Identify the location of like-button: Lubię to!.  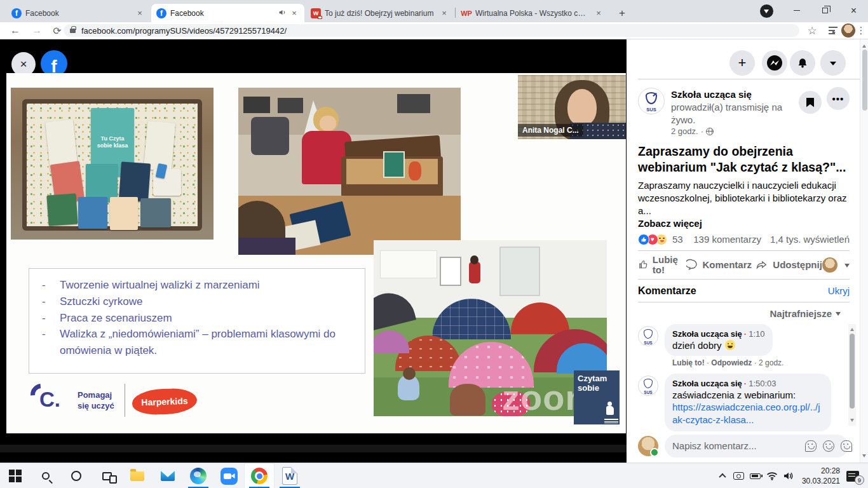
(662, 265).